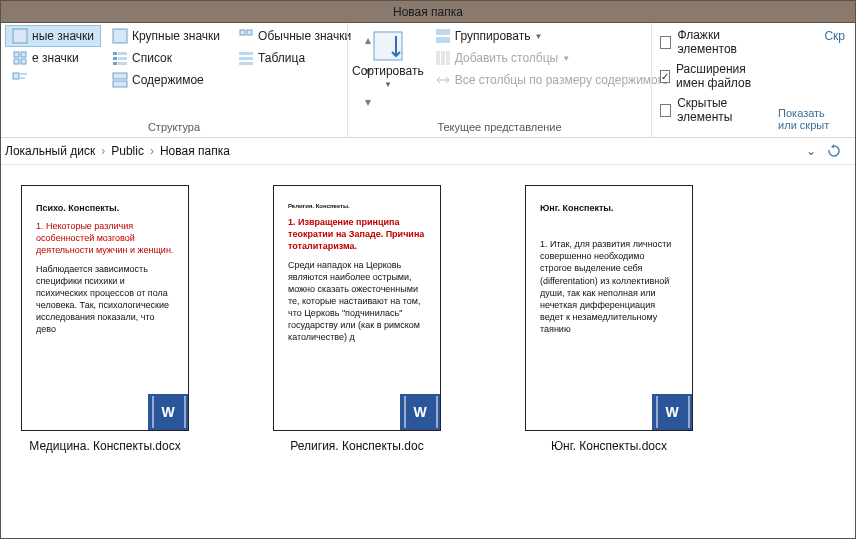 This screenshot has width=856, height=539. What do you see at coordinates (443, 36) in the screenshot?
I see `group-icon` at bounding box center [443, 36].